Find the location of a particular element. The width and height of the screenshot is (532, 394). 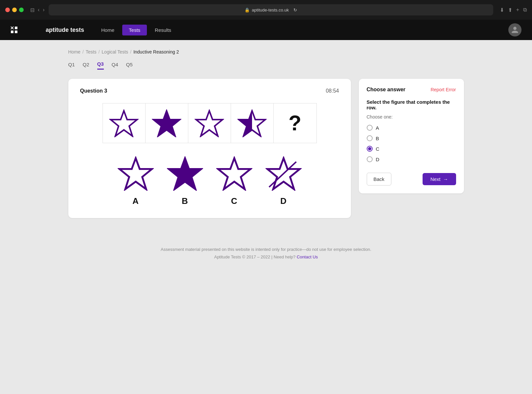

minimize-dot is located at coordinates (14, 10).